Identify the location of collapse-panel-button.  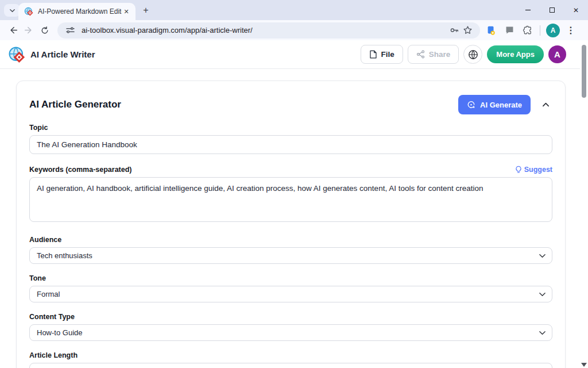
(546, 105).